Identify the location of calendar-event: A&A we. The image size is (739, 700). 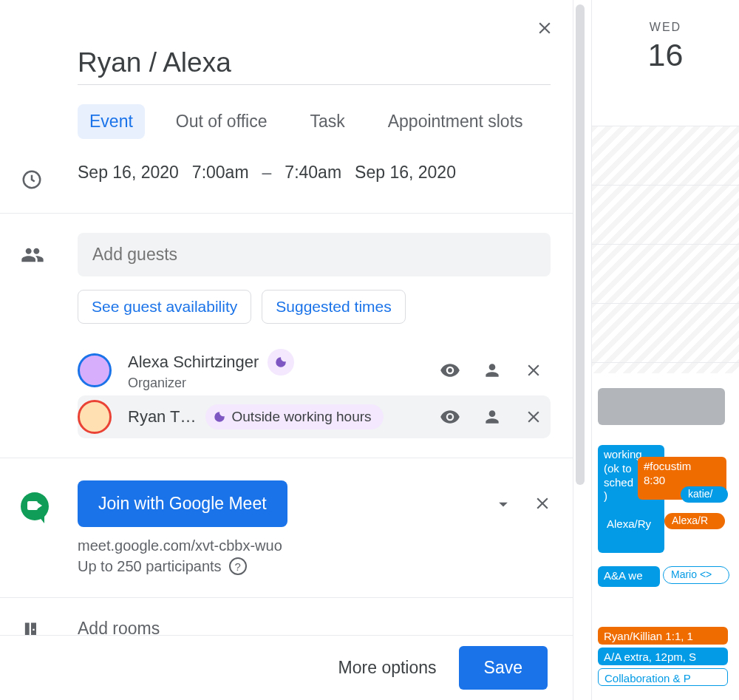
(629, 577).